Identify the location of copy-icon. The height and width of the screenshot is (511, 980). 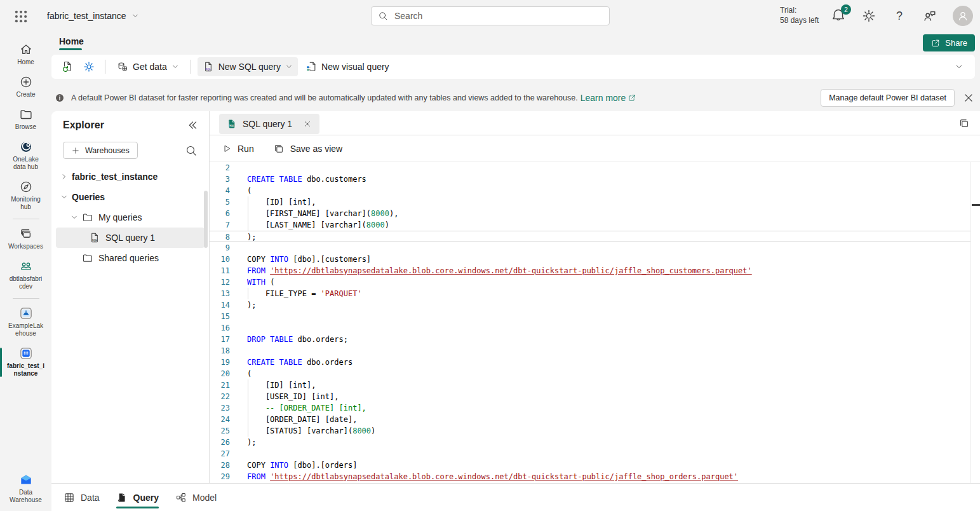
(964, 123).